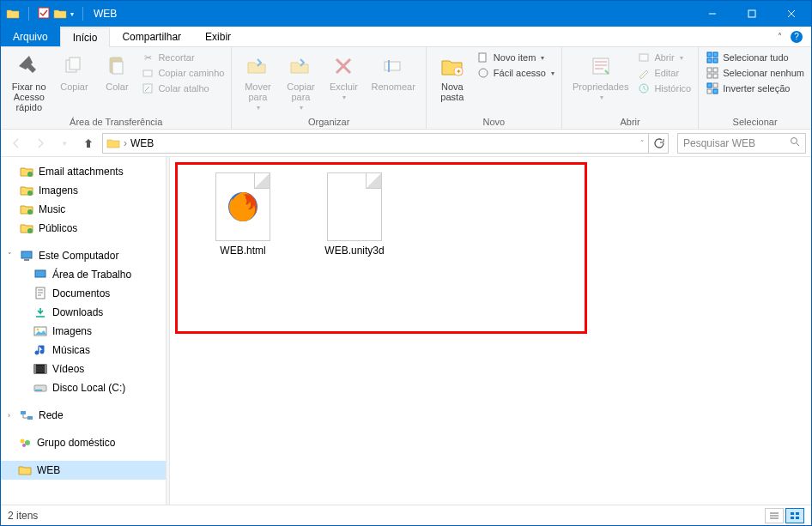 The image size is (812, 526). What do you see at coordinates (182, 88) in the screenshot?
I see `paste-shortcut-button: Colar atalho` at bounding box center [182, 88].